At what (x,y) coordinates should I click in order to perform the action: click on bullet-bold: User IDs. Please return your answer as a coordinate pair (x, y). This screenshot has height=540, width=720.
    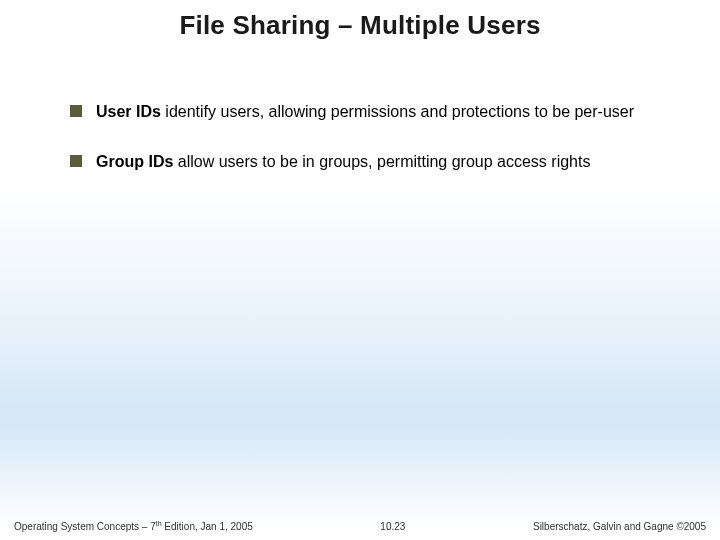
    Looking at the image, I should click on (128, 112).